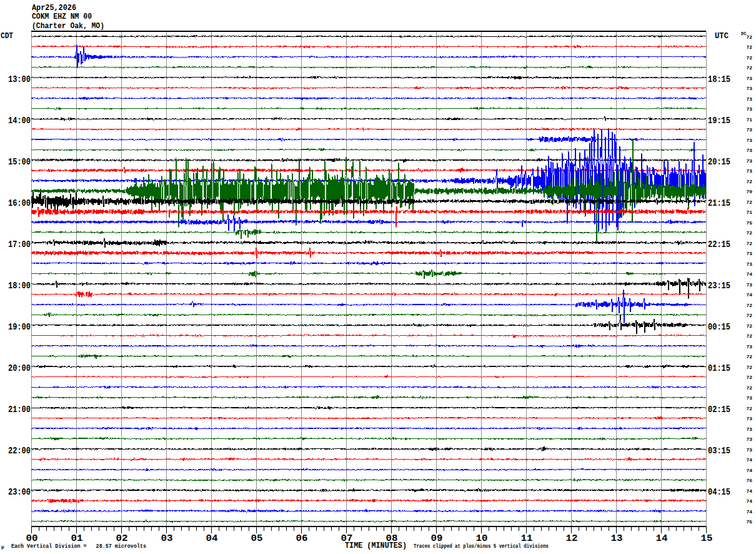 Image resolution: width=756 pixels, height=554 pixels. Describe the element at coordinates (719, 410) in the screenshot. I see `svg-text: 02:15` at that location.